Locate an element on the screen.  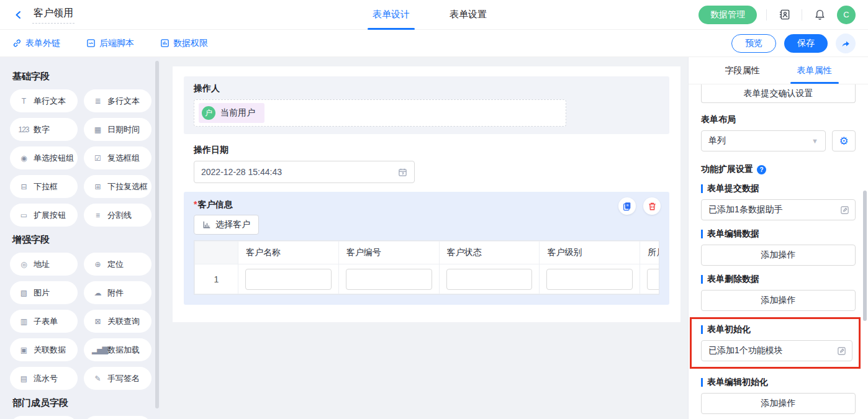
tab-form-properties: 表单属性 is located at coordinates (815, 71).